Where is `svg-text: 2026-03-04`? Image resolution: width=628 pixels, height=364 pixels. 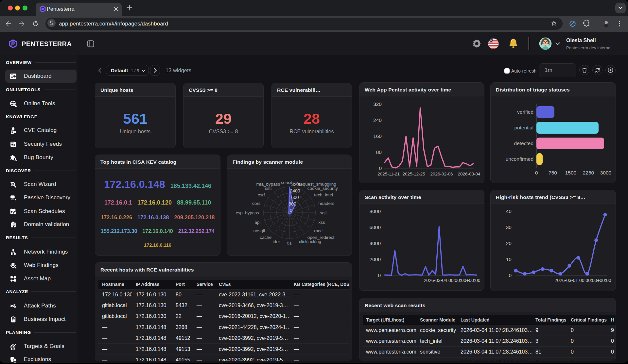
svg-text: 2026-03-04 is located at coordinates (469, 174).